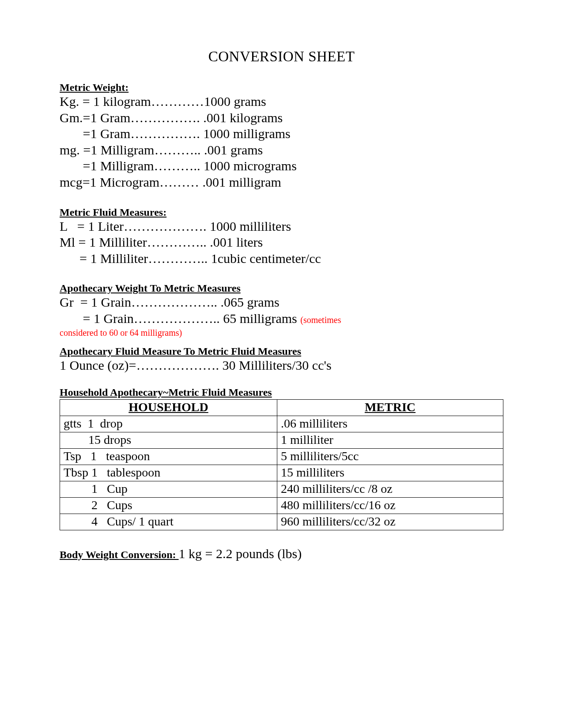  Describe the element at coordinates (390, 457) in the screenshot. I see `table-cell-metric: 5 milliliters/5cc` at that location.